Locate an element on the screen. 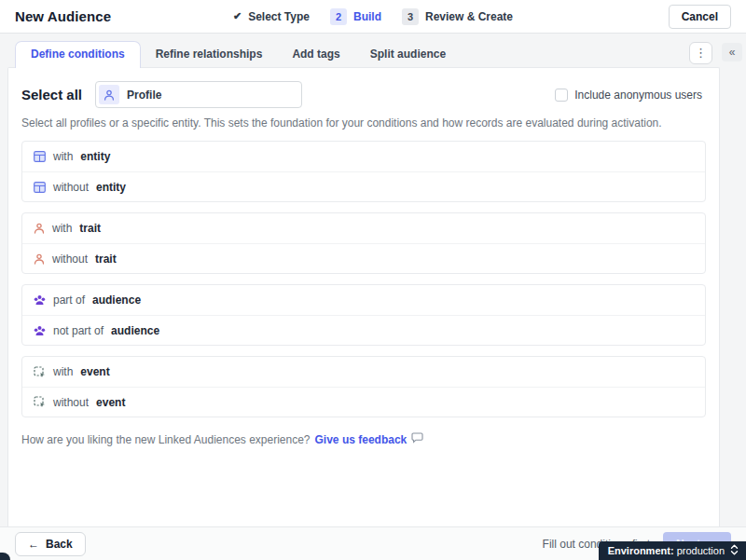 This screenshot has height=560, width=746. feedback-row: How are you liking the new Linked Audien… is located at coordinates (366, 440).